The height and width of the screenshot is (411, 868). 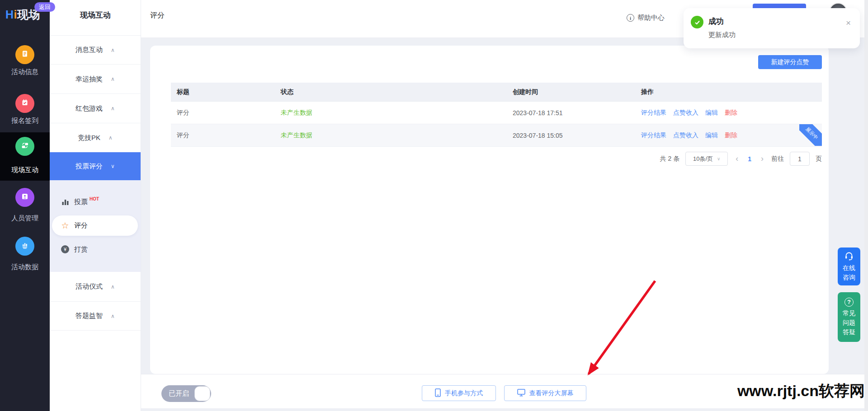 I want to click on primary-sidebar: Hi现场 活动信息 报名签到 现场互动 人员管理, so click(x=25, y=206).